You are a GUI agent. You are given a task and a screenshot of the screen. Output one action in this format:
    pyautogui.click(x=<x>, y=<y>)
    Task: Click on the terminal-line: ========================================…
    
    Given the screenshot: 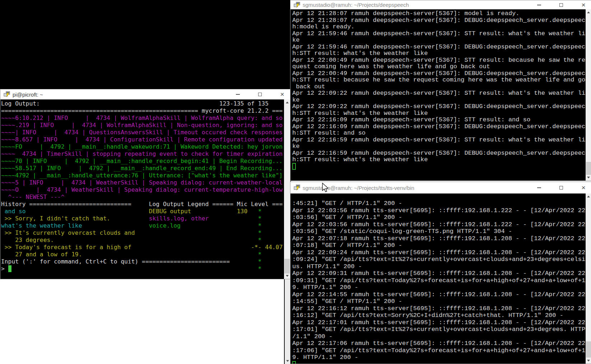 What is the action you would take?
    pyautogui.click(x=143, y=111)
    